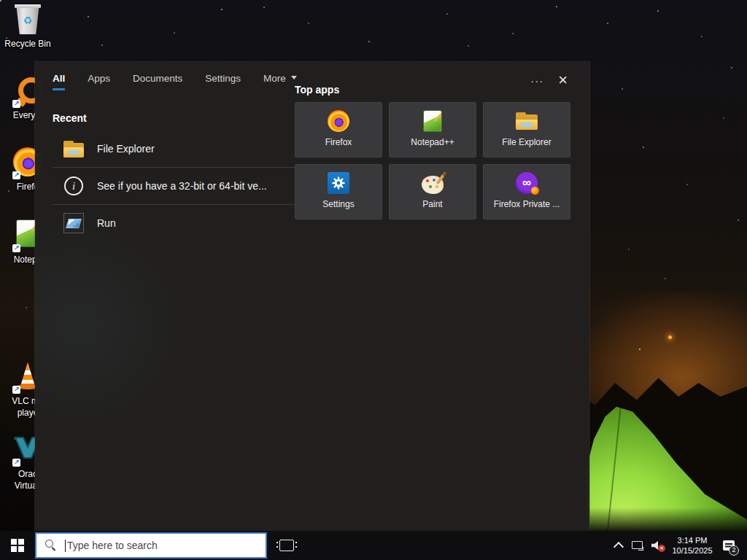 This screenshot has width=747, height=560. Describe the element at coordinates (619, 547) in the screenshot. I see `chevron-up-icon` at that location.